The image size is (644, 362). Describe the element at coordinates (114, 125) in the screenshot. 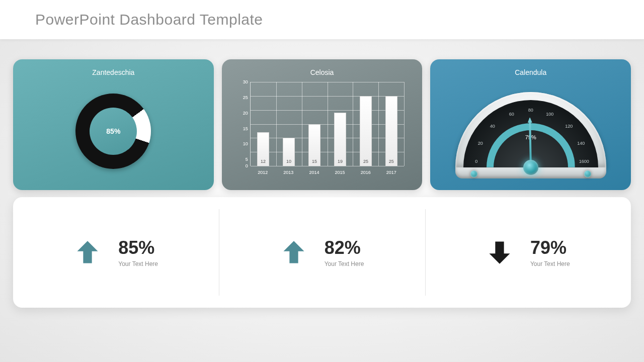

I see `card-zantedeschia: Zantedeschia 85%` at that location.